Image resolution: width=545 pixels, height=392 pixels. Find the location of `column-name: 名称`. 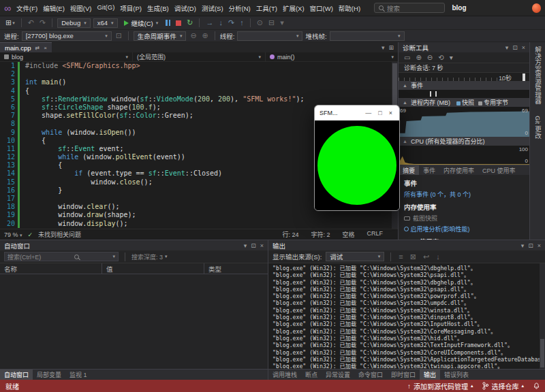

column-name: 名称 is located at coordinates (51, 268).